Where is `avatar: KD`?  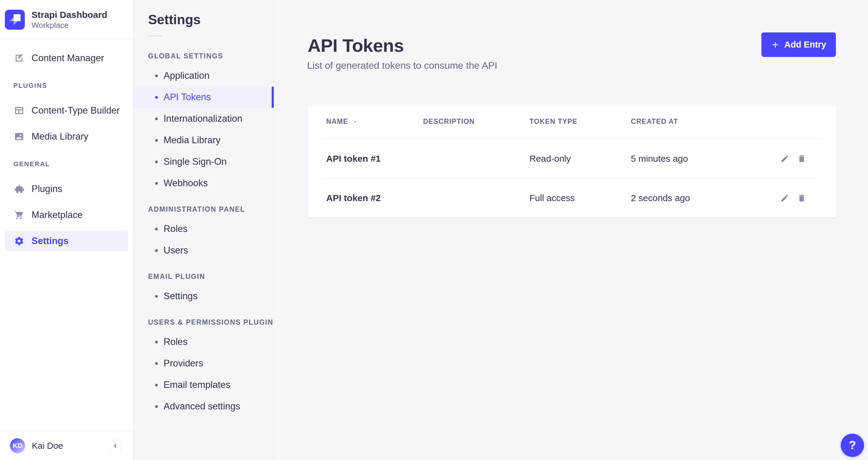 avatar: KD is located at coordinates (18, 446).